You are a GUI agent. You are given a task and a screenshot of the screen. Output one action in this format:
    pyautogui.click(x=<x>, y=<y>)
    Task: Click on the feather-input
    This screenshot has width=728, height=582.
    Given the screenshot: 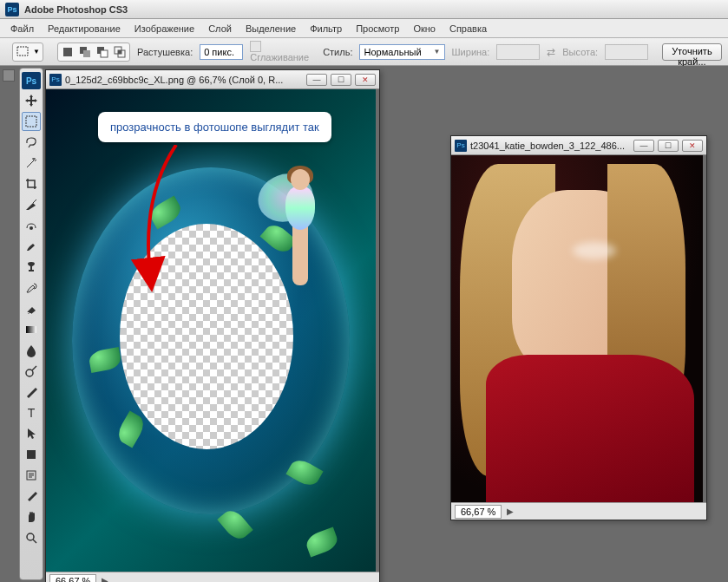 What is the action you would take?
    pyautogui.click(x=221, y=52)
    